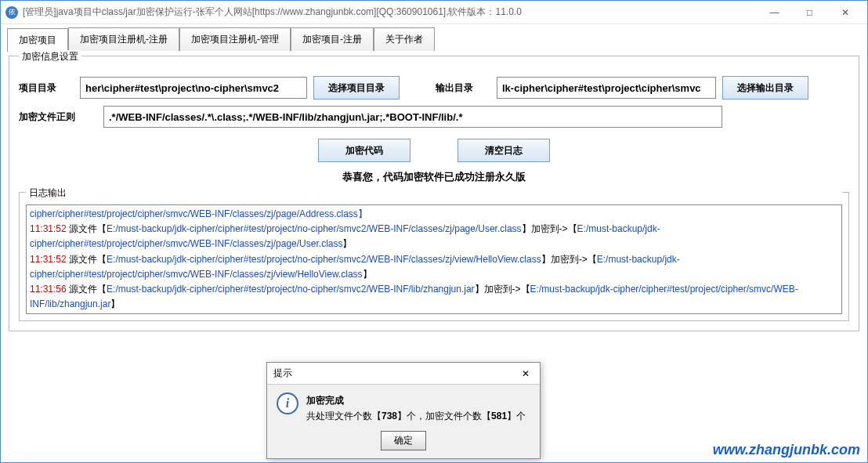 This screenshot has height=463, width=868. What do you see at coordinates (403, 374) in the screenshot?
I see `dialog-titlebar: 提示 ✕` at bounding box center [403, 374].